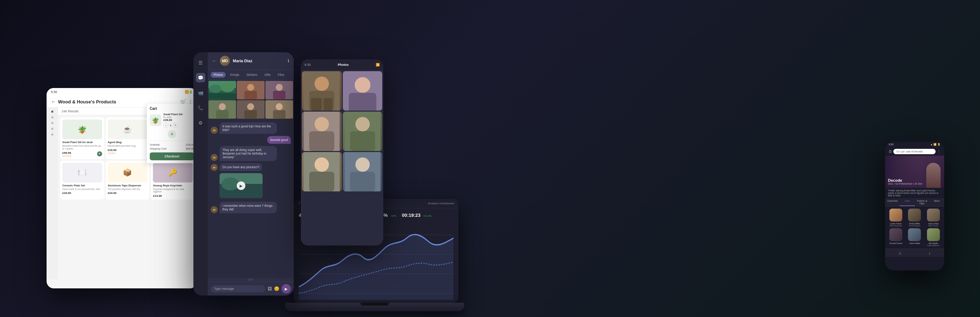 The image size is (980, 317). I want to click on msg-bubble-recv-4: I remember when mine were 7 things they …, so click(248, 208).